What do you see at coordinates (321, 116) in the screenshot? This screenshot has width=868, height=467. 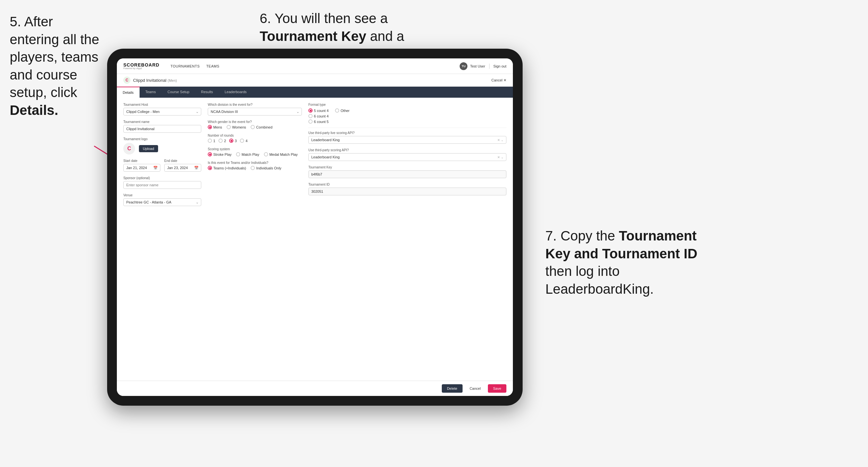 I see `format-6count4-label: 6 count 4` at bounding box center [321, 116].